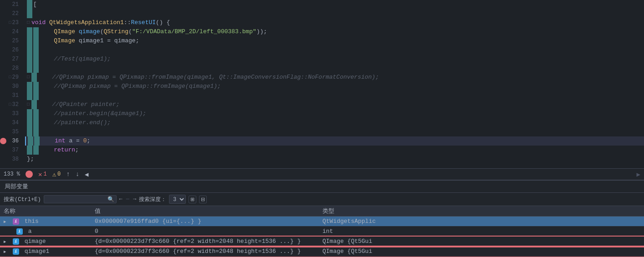  I want to click on error-count: ✕ 1, so click(43, 175).